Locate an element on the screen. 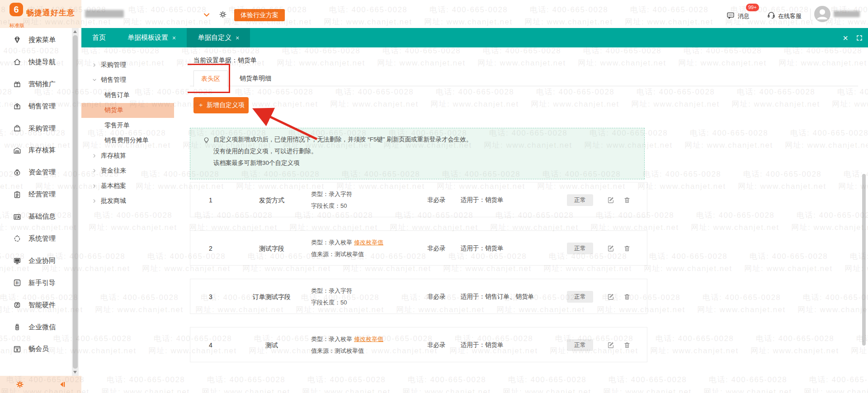 The width and height of the screenshot is (868, 393). tabbar-actions: × is located at coordinates (853, 38).